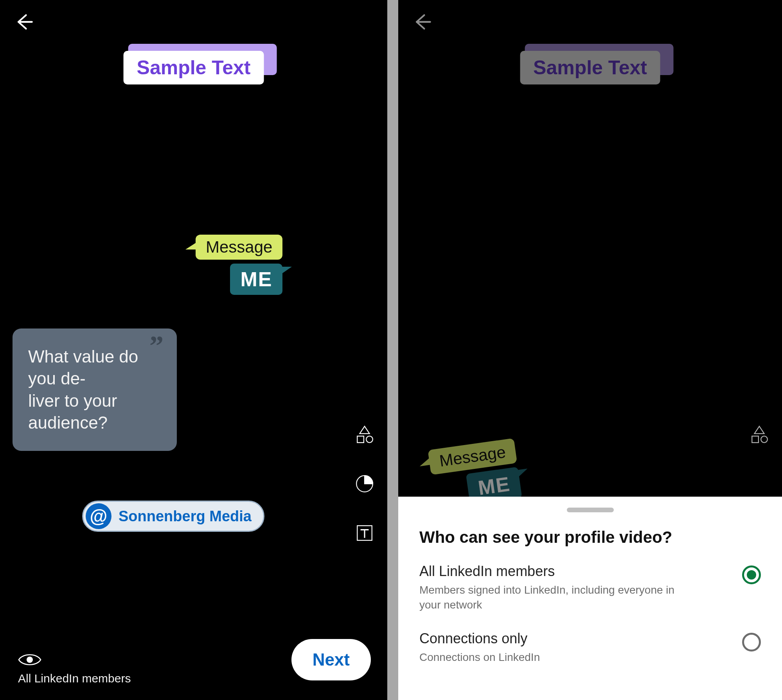 This screenshot has width=782, height=700. Describe the element at coordinates (239, 265) in the screenshot. I see `message-sticker-group: Message ME` at that location.